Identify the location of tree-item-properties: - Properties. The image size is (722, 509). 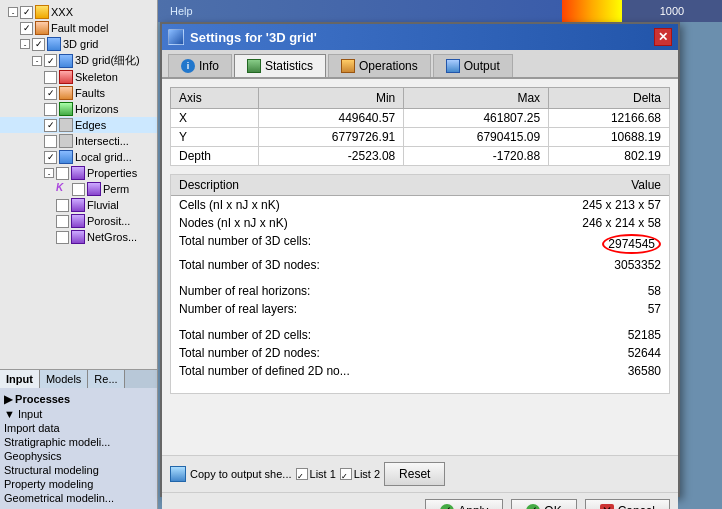
(78, 173).